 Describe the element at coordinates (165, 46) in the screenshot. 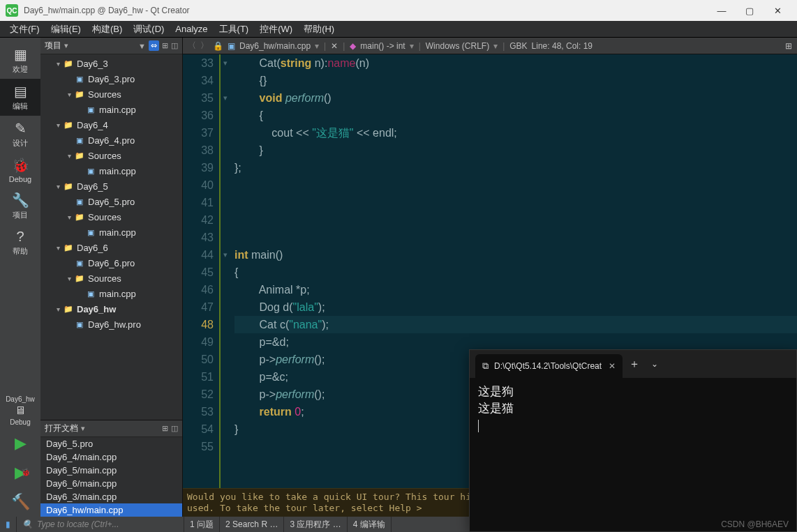

I see `add-icon: ⊞` at that location.